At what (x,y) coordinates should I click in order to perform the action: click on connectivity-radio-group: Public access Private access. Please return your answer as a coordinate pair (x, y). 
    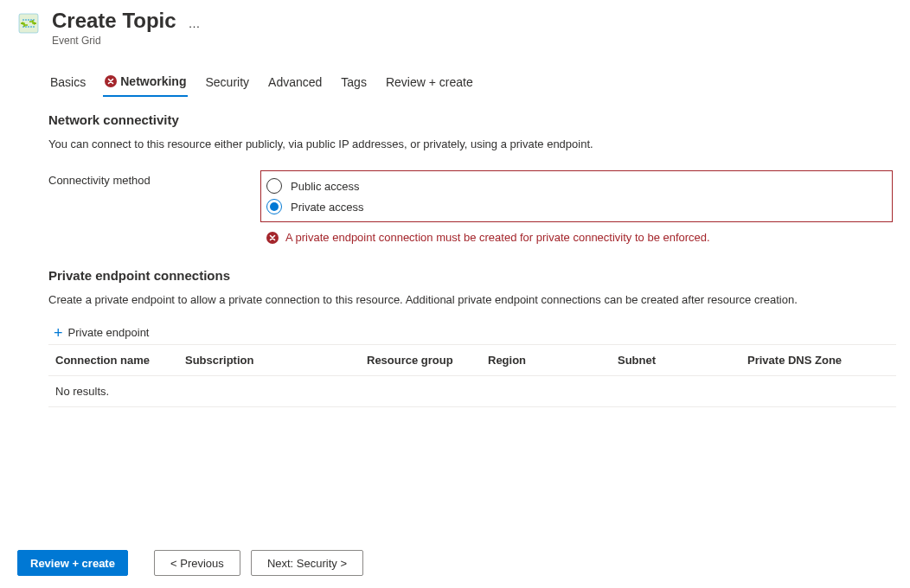
    Looking at the image, I should click on (576, 196).